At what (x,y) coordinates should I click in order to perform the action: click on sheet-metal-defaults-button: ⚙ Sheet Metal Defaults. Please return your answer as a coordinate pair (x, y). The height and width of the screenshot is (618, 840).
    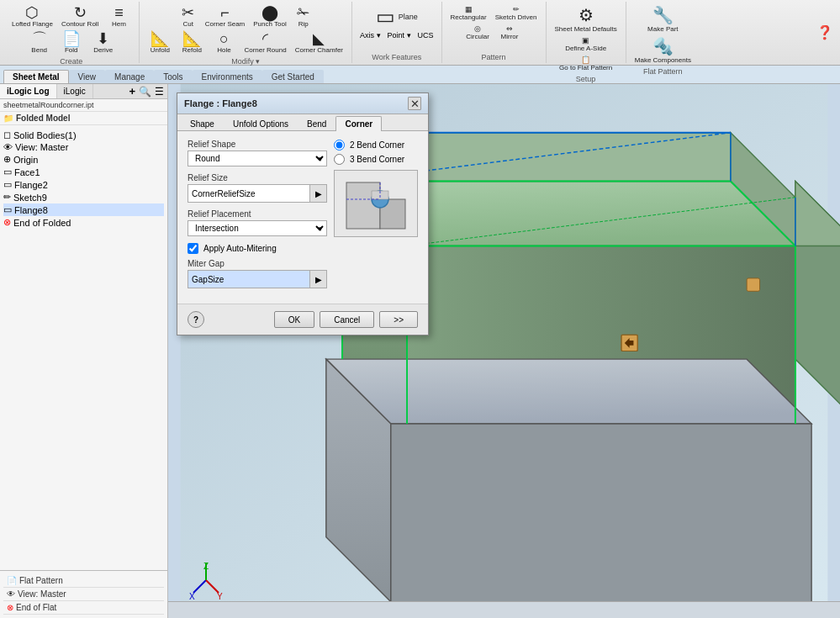
    Looking at the image, I should click on (586, 18).